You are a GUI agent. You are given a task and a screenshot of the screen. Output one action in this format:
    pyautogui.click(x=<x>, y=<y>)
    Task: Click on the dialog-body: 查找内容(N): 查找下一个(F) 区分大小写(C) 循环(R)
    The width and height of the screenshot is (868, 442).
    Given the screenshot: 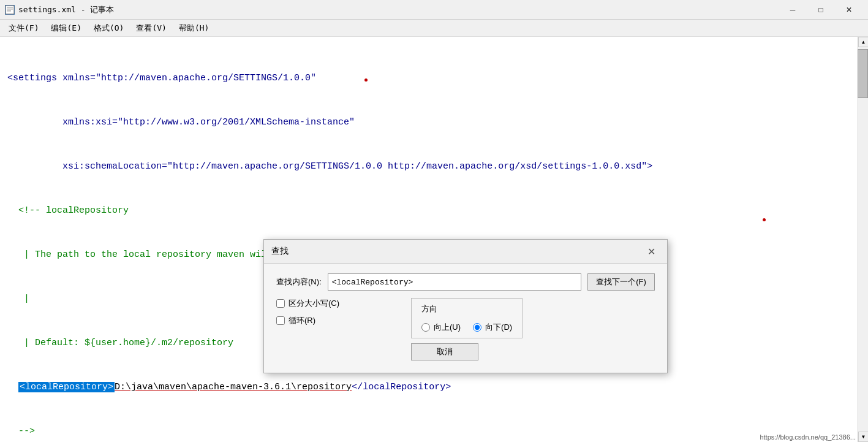 What is the action you would take?
    pyautogui.click(x=466, y=318)
    